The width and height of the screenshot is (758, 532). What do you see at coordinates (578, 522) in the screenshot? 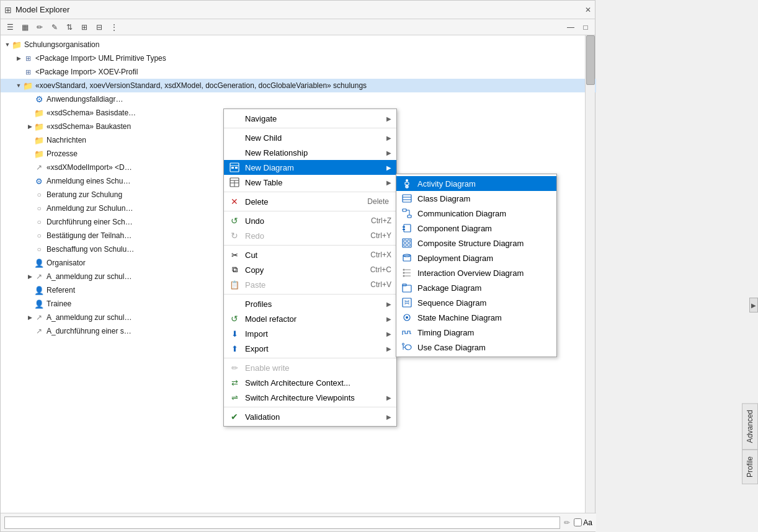
I see `aa-checkbox` at bounding box center [578, 522].